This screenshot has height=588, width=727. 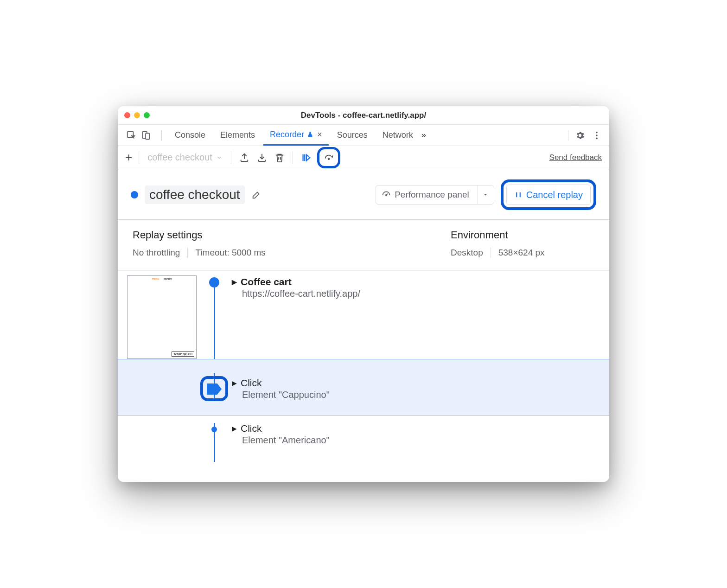 I want to click on kebab-menu-icon, so click(x=597, y=135).